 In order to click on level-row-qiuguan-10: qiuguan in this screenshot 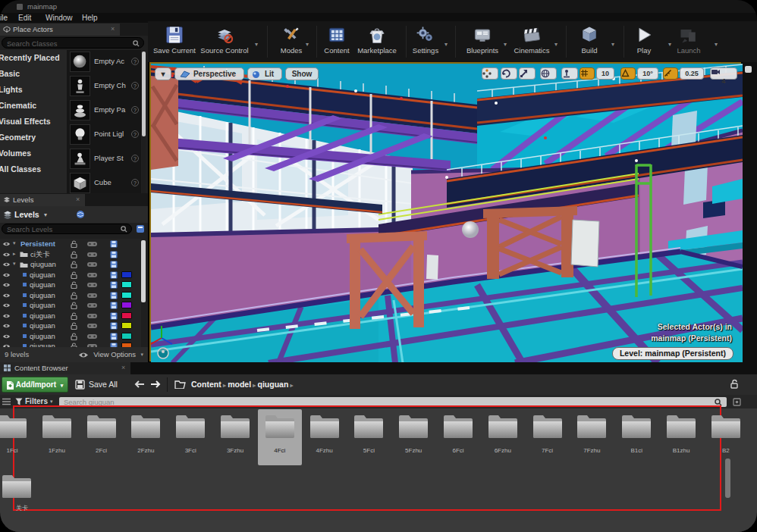, I will do `click(71, 344)`.